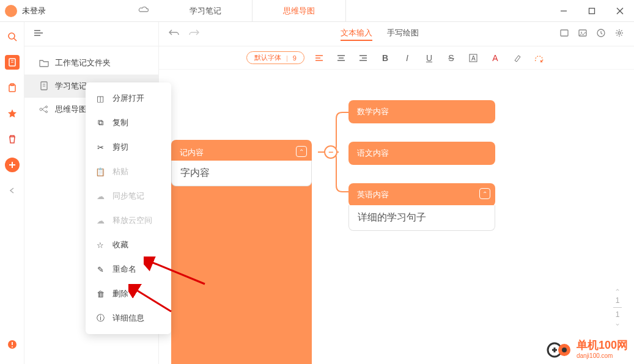 This screenshot has height=364, width=634. I want to click on mindmap-root-detail: 字内容, so click(241, 173).